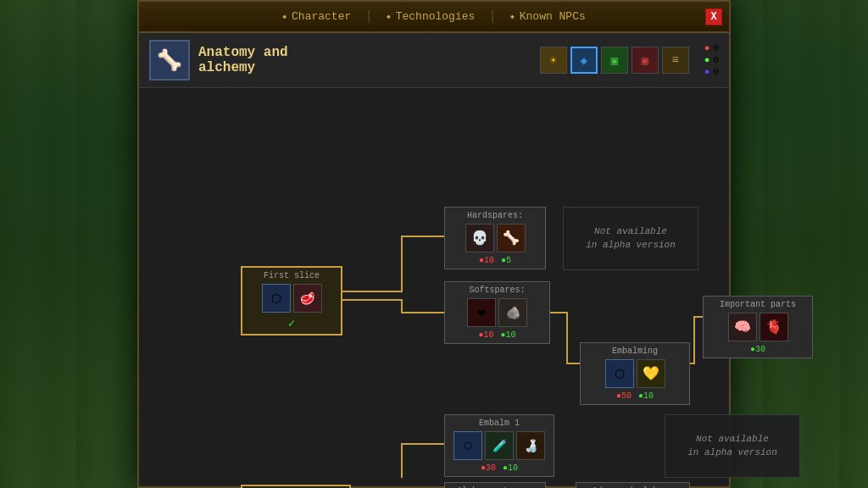 The width and height of the screenshot is (868, 488). Describe the element at coordinates (645, 60) in the screenshot. I see `icon-red: ▣` at that location.